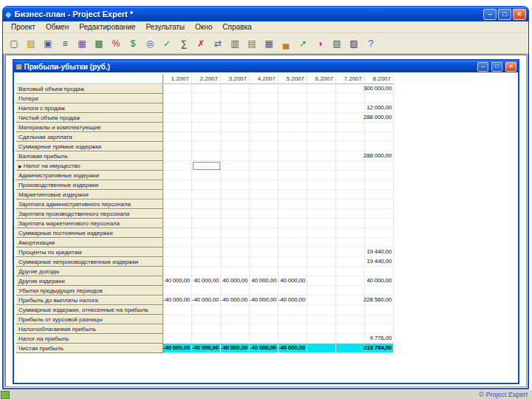 The image size is (532, 399). I want to click on table-cell: 218 784,00, so click(380, 349).